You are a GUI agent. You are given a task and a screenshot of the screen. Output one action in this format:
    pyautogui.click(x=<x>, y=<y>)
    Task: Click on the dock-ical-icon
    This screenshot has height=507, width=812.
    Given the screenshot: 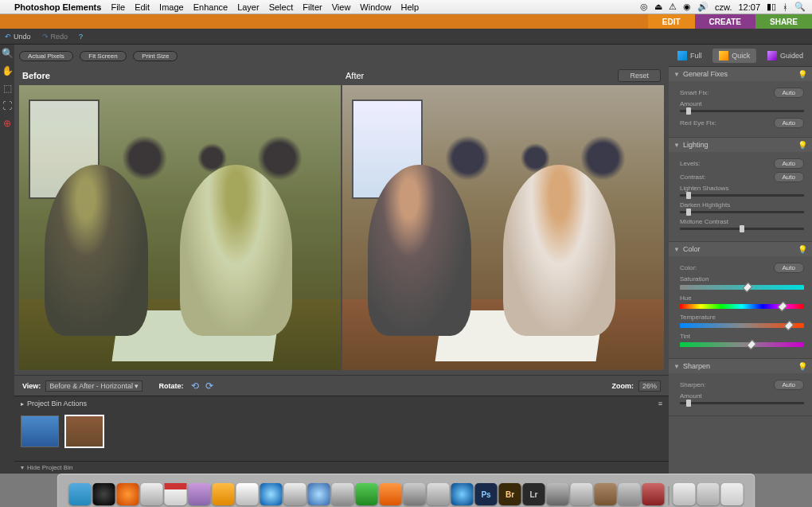 What is the action you would take?
    pyautogui.click(x=176, y=494)
    